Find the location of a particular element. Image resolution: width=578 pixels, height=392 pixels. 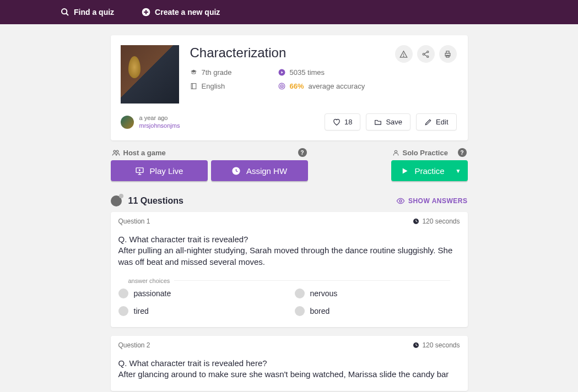

chevron-down-icon: ▼ is located at coordinates (458, 171).